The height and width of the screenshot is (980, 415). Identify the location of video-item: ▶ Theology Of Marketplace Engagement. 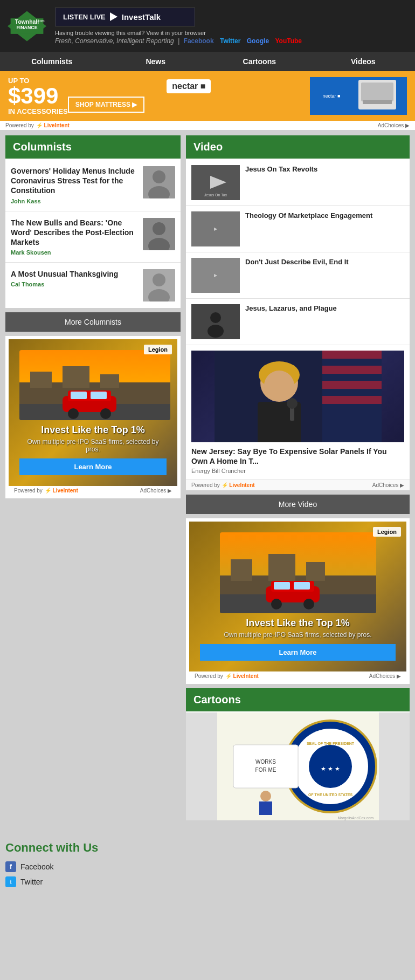
(298, 229).